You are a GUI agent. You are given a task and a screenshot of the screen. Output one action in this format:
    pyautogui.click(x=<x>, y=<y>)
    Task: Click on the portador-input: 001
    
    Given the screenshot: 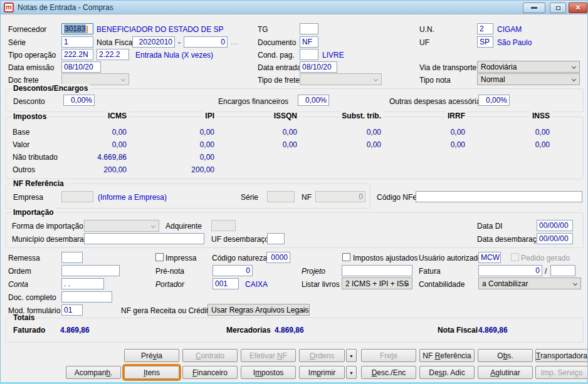 What is the action you would take?
    pyautogui.click(x=226, y=284)
    